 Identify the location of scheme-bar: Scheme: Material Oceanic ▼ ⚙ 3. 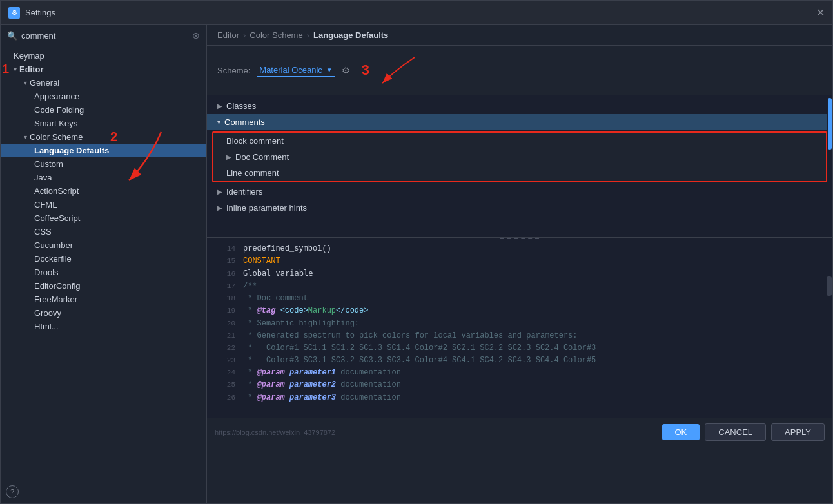
(520, 71).